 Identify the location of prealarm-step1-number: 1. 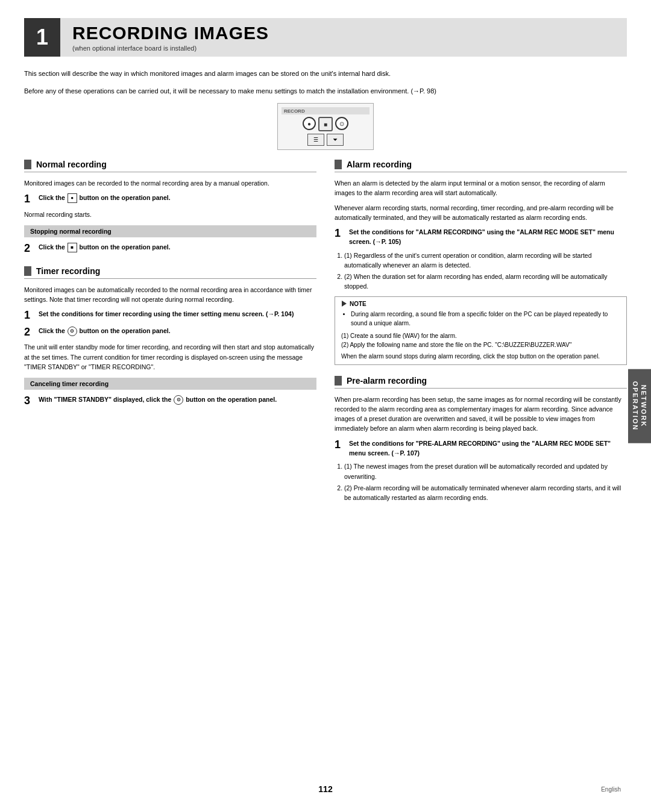
(339, 445).